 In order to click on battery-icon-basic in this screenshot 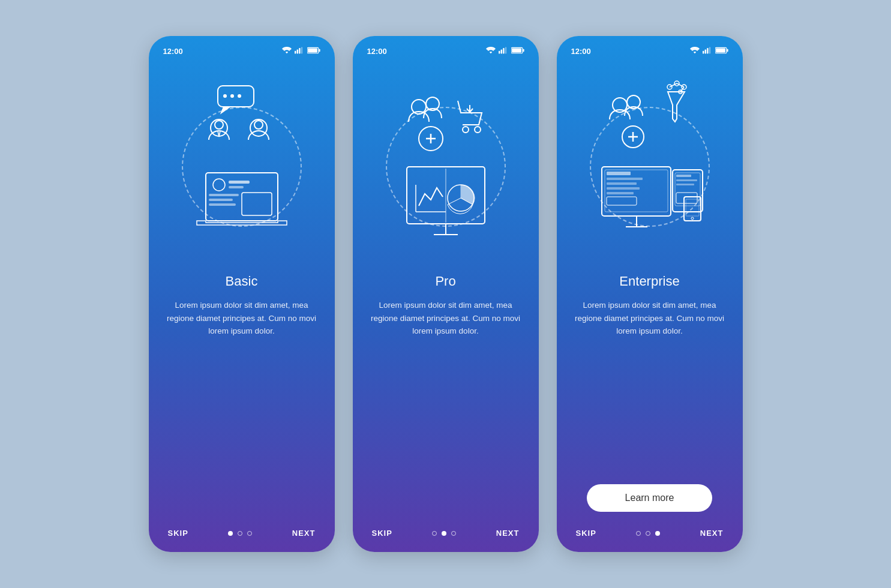, I will do `click(314, 52)`.